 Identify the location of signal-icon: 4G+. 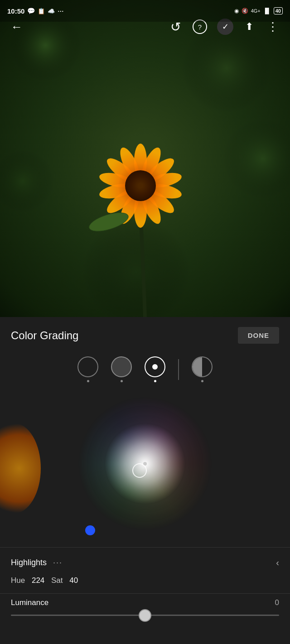
(256, 11).